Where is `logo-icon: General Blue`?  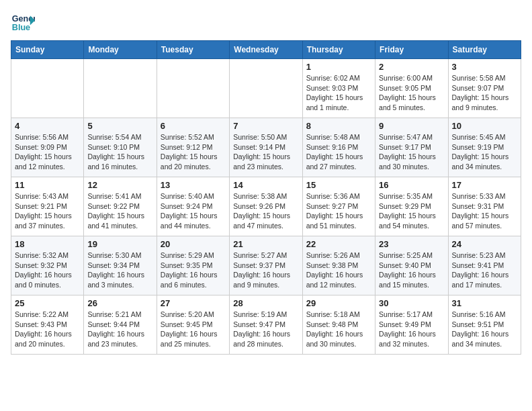 logo-icon: General Blue is located at coordinates (23, 23).